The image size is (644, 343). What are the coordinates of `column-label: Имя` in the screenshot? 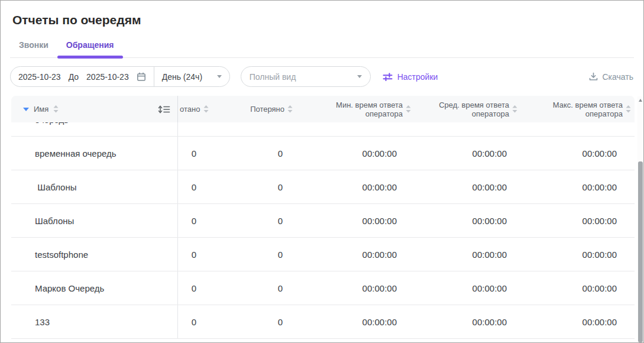 It's located at (41, 109).